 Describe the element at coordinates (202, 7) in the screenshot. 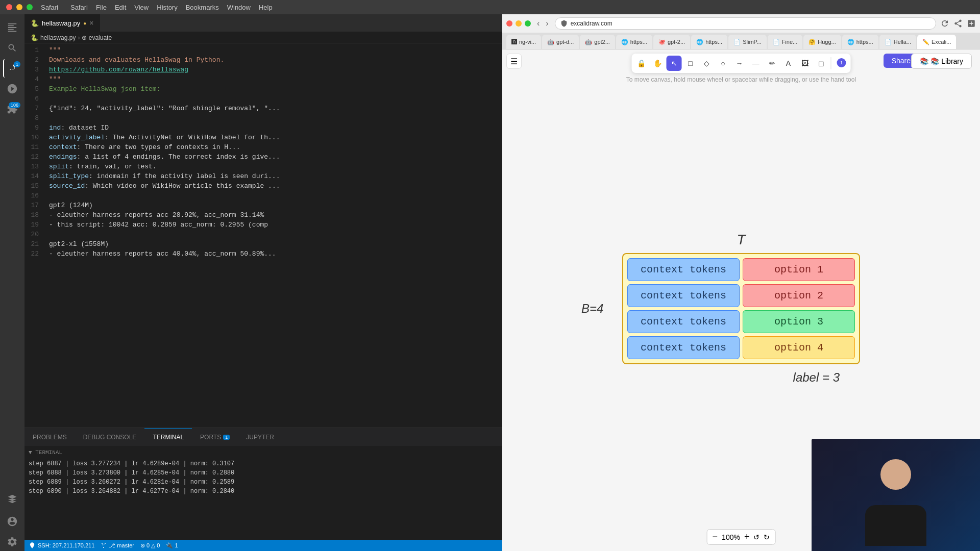

I see `menu-bookmarks: Bookmarks` at that location.